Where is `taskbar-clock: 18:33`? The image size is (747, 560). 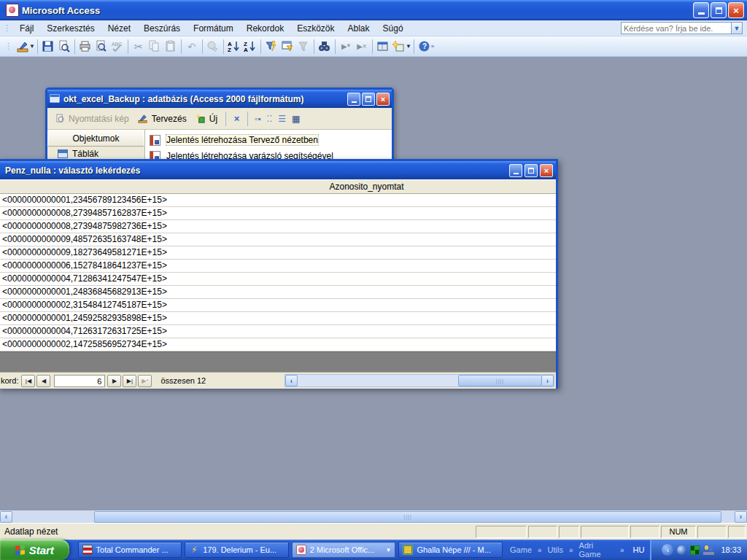 taskbar-clock: 18:33 is located at coordinates (731, 550).